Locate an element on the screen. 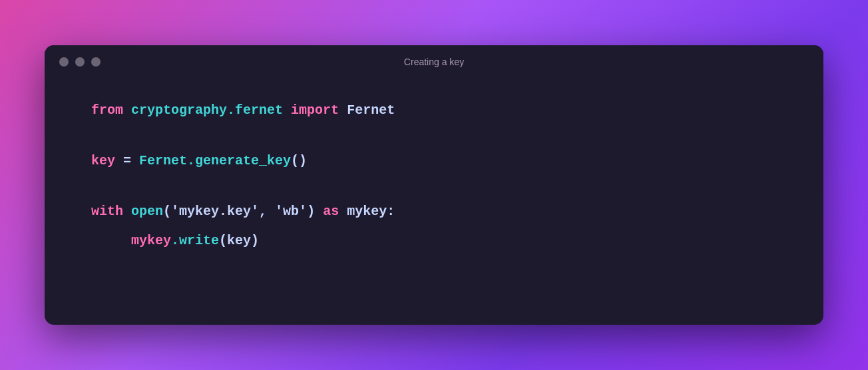  class-Fernet: Fernet is located at coordinates (371, 110).